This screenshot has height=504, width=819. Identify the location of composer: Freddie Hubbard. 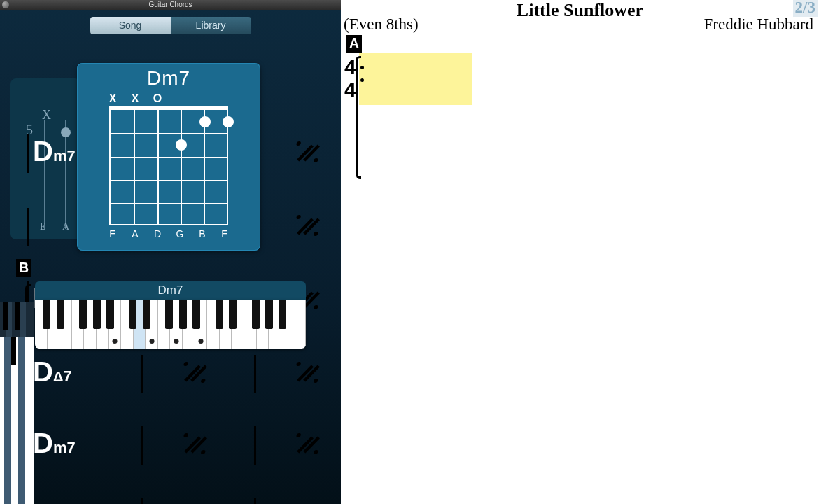
(759, 24).